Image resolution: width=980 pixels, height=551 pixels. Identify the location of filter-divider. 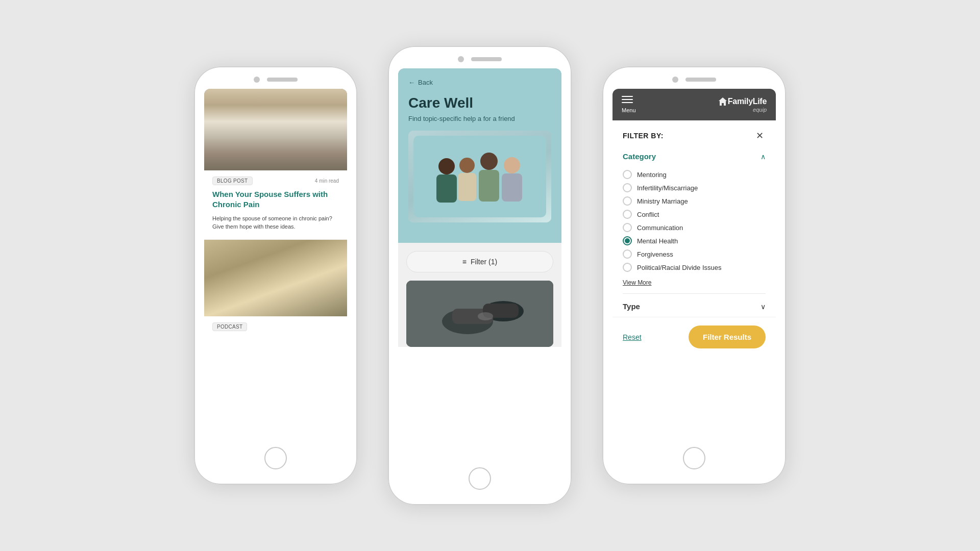
(694, 294).